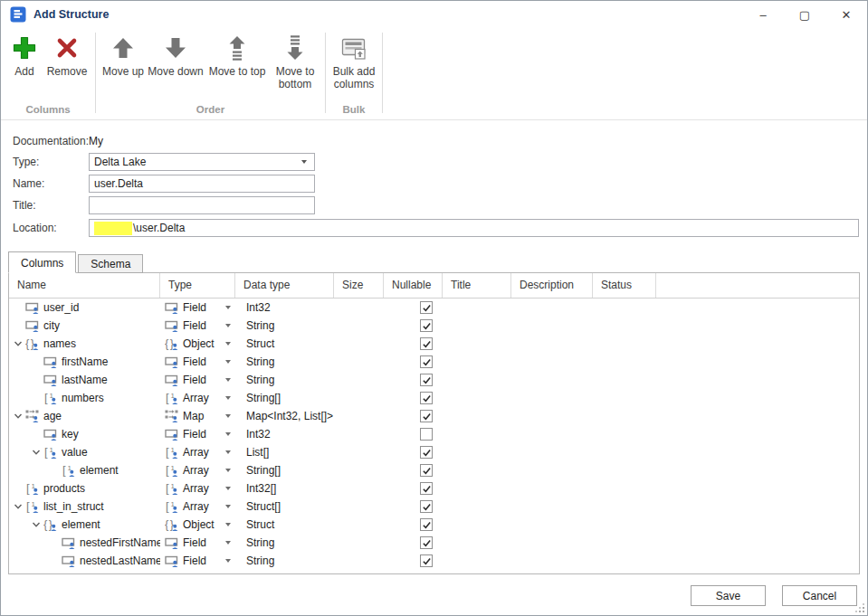  What do you see at coordinates (85, 286) in the screenshot?
I see `column-header-name: Name` at bounding box center [85, 286].